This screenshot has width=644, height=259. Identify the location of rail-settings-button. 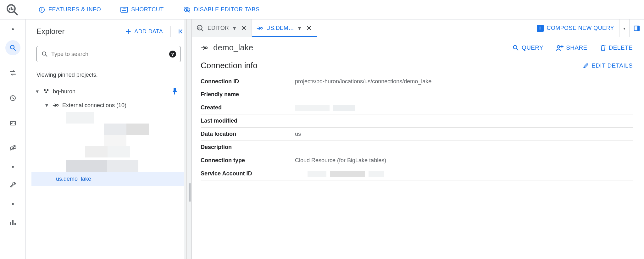
(13, 185).